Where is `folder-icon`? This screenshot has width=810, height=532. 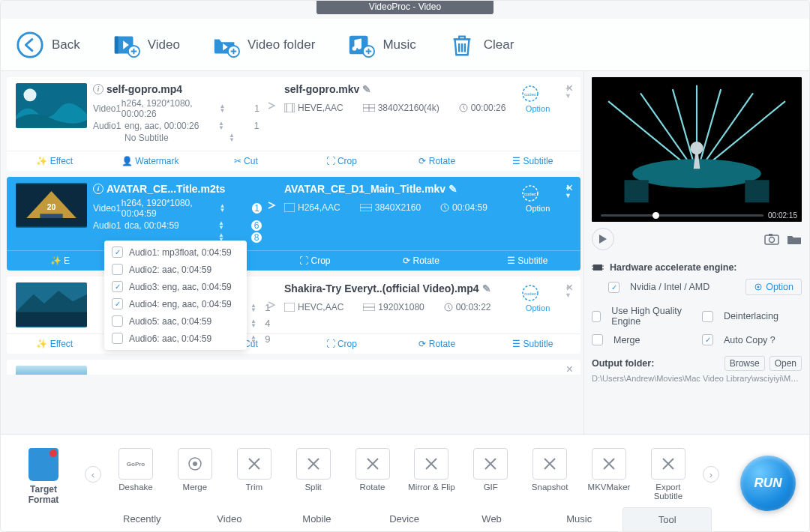
folder-icon is located at coordinates (226, 45).